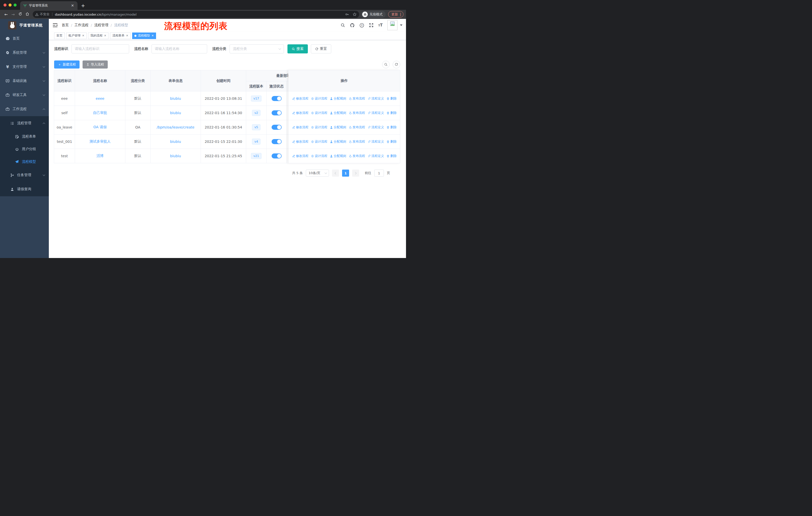 Image resolution: width=812 pixels, height=516 pixels. What do you see at coordinates (100, 113) in the screenshot?
I see `process-name-link: 自己审批` at bounding box center [100, 113].